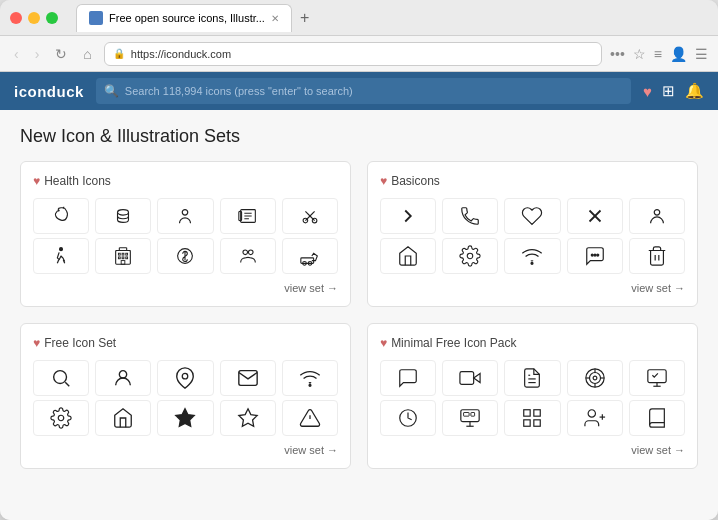 The width and height of the screenshot is (718, 520). What do you see at coordinates (532, 234) in the screenshot?
I see `basicons-card: ♥ Basicons` at bounding box center [532, 234].